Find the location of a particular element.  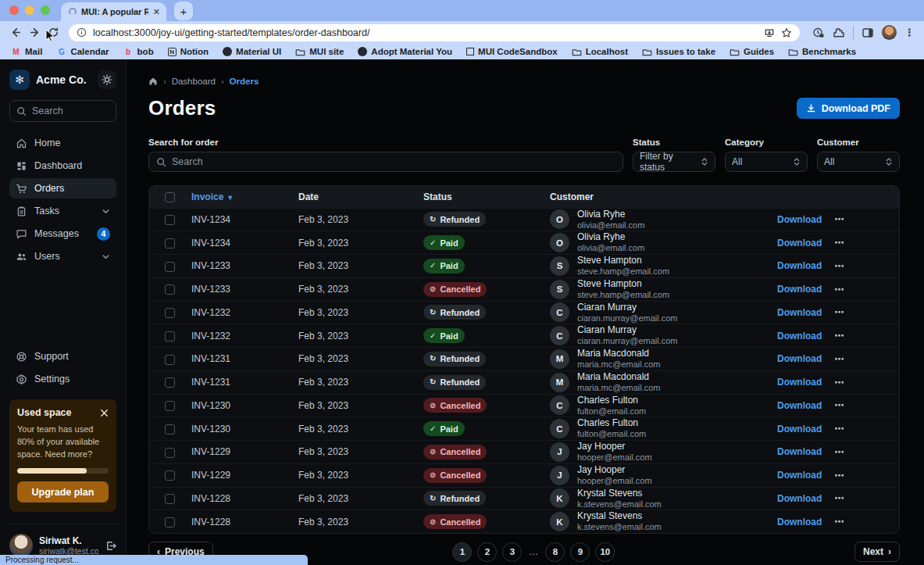

column-header-invoice: Invoice▼ is located at coordinates (241, 197).